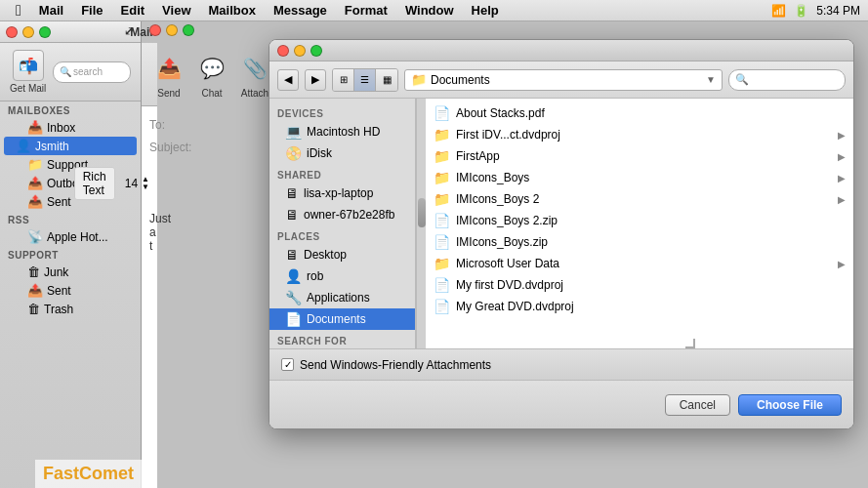 The image size is (868, 488). Describe the element at coordinates (342, 319) in the screenshot. I see `picker-item-documents: 📄 Documents` at that location.